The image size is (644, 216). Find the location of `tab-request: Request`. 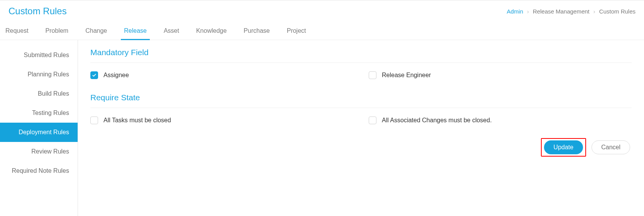

tab-request: Request is located at coordinates (17, 32).